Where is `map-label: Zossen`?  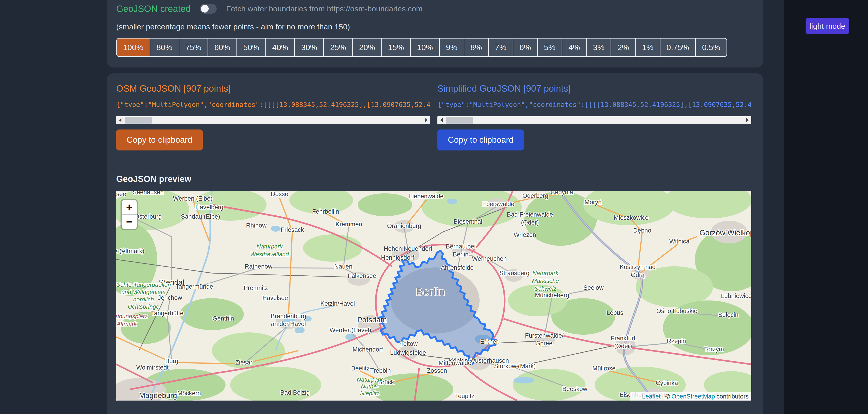
map-label: Zossen is located at coordinates (437, 371).